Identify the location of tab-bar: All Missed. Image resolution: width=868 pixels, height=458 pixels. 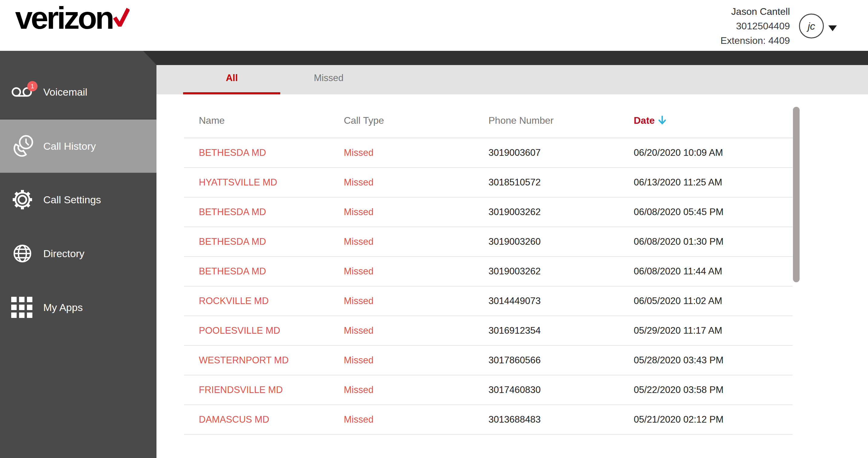
(512, 79).